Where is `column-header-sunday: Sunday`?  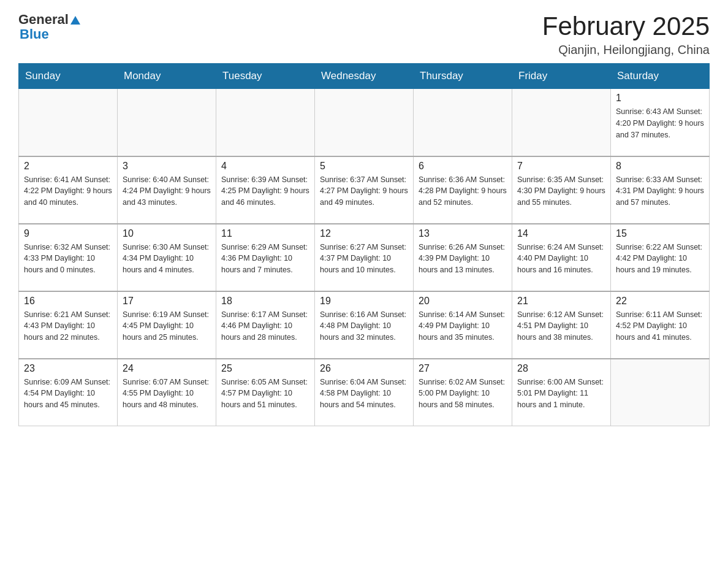 column-header-sunday: Sunday is located at coordinates (69, 76).